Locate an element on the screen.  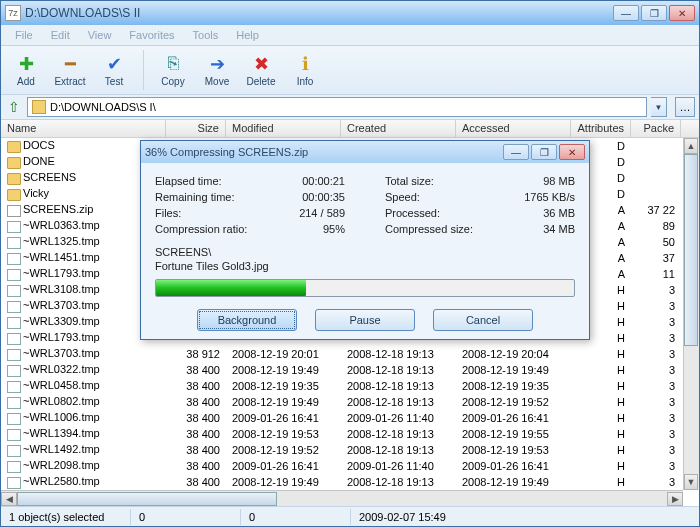
value-totalsize: 98 MB is located at coordinates (559, 181).